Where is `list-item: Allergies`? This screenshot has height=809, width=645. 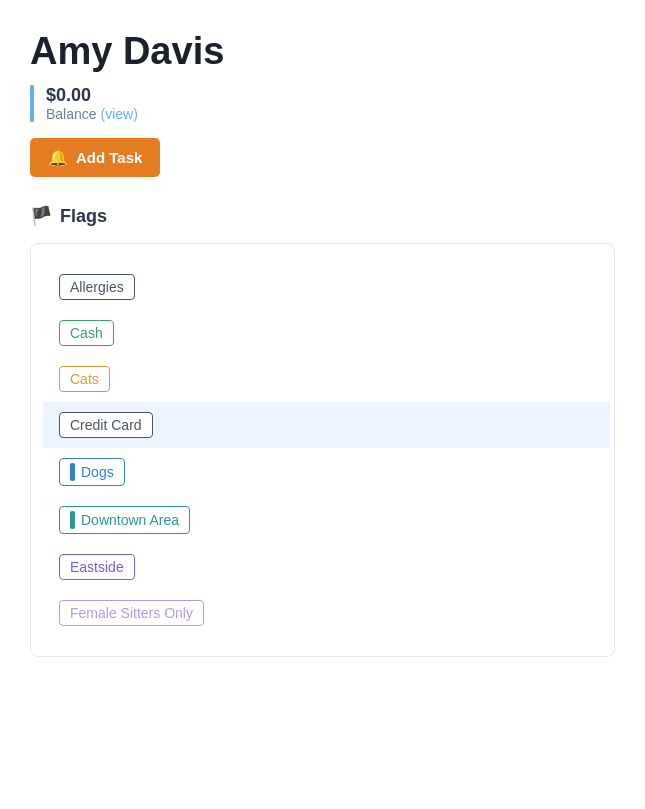
list-item: Allergies is located at coordinates (326, 287).